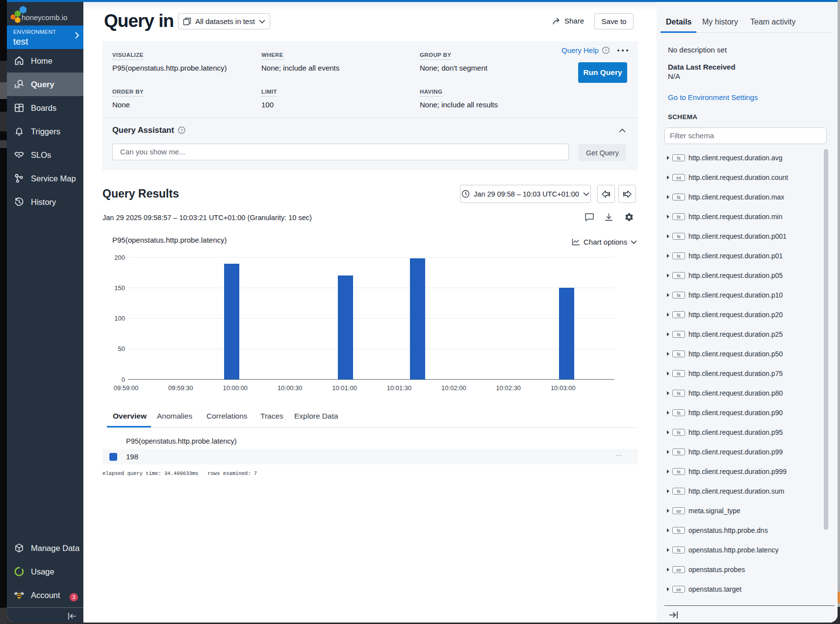 This screenshot has width=840, height=624. Describe the element at coordinates (454, 388) in the screenshot. I see `svg-text: 10:02:00` at that location.